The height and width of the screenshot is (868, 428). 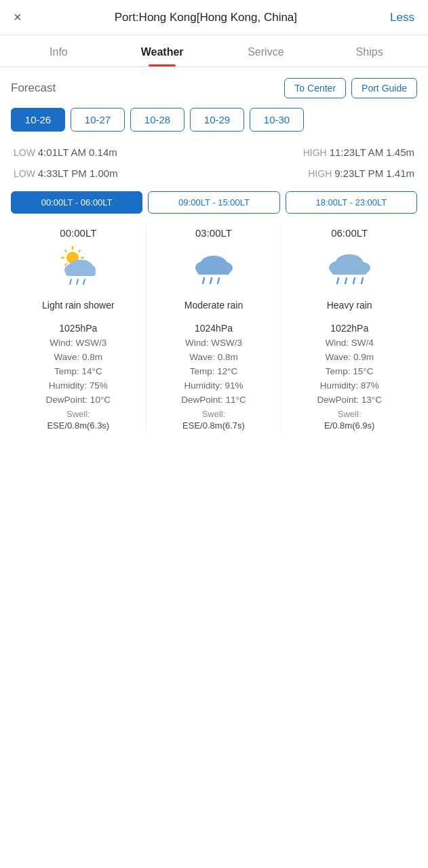 I want to click on dewpoint-1: DewPoint: 11°C, so click(x=214, y=400).